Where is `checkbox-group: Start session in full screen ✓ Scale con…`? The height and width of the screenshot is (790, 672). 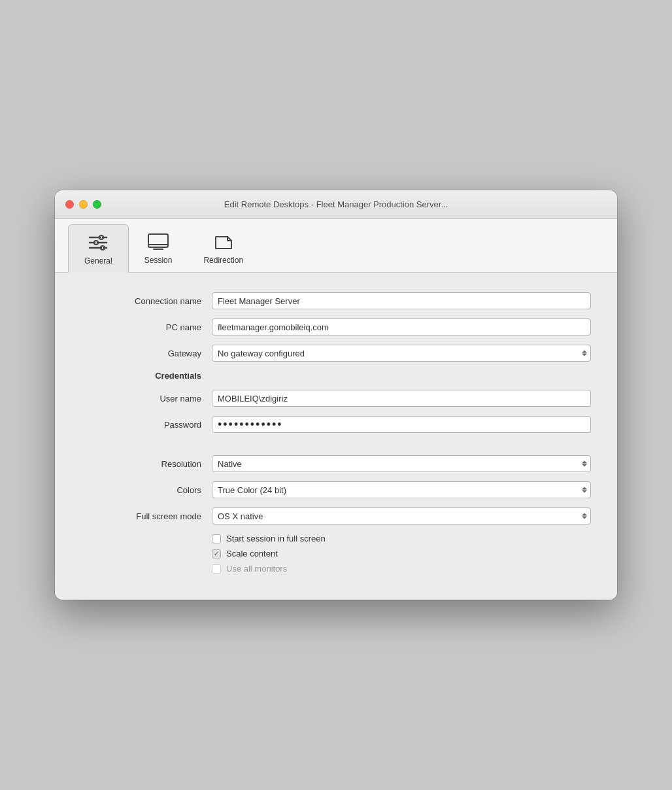 checkbox-group: Start session in full screen ✓ Scale con… is located at coordinates (401, 553).